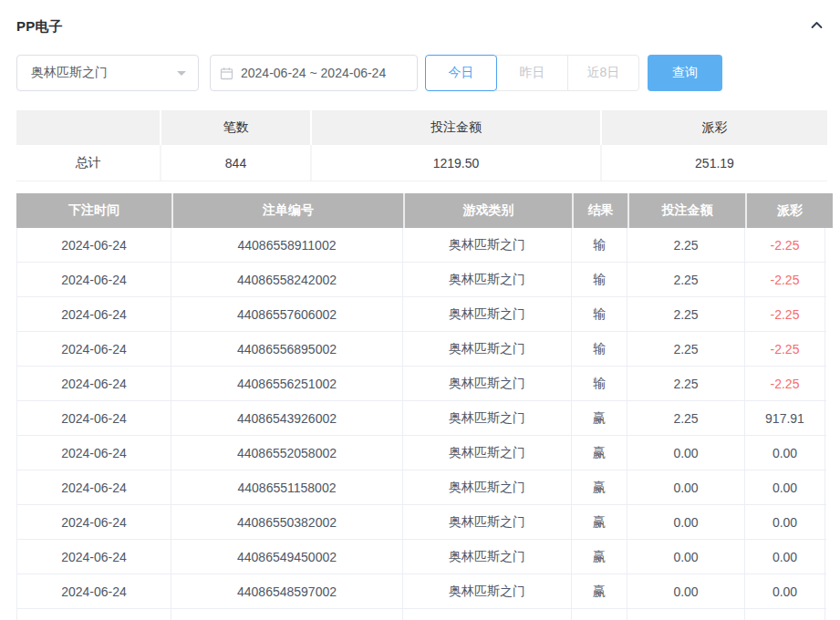  What do you see at coordinates (287, 383) in the screenshot?
I see `cell-order-number: 44086556251002` at bounding box center [287, 383].